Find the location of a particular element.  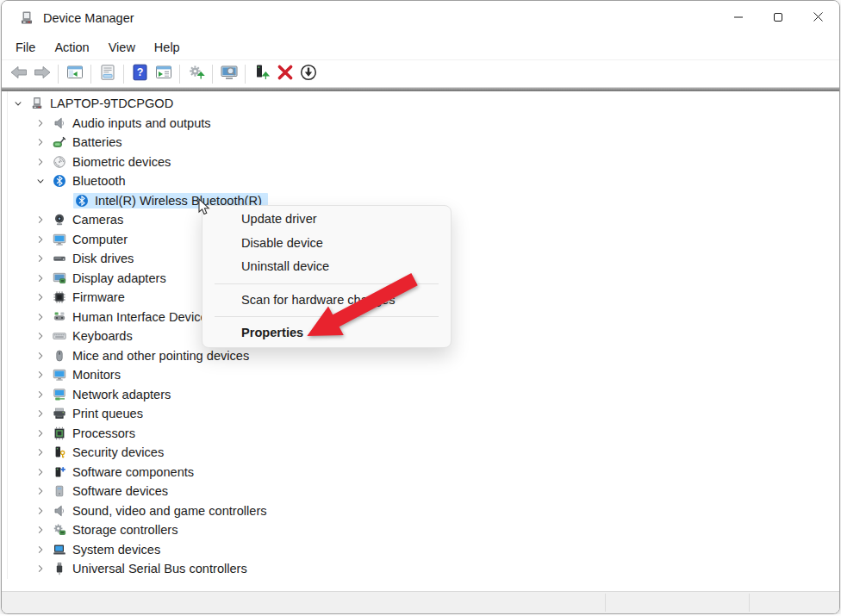

keyboard-icon is located at coordinates (59, 336).